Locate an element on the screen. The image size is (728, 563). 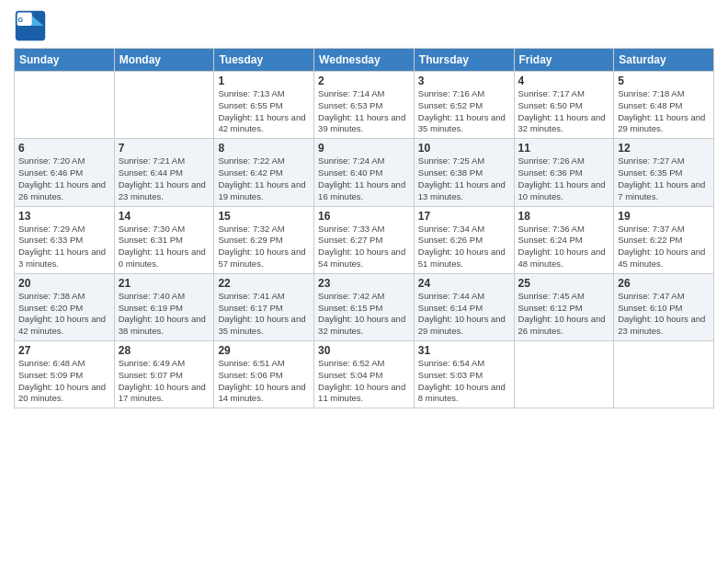
day-number: 7 is located at coordinates (165, 148).